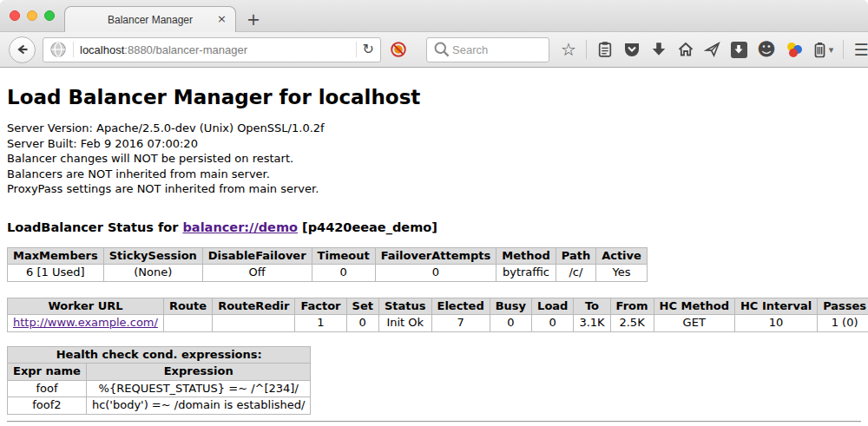 The height and width of the screenshot is (426, 868). Describe the element at coordinates (832, 50) in the screenshot. I see `dropdown-caret-icon: ▾` at that location.